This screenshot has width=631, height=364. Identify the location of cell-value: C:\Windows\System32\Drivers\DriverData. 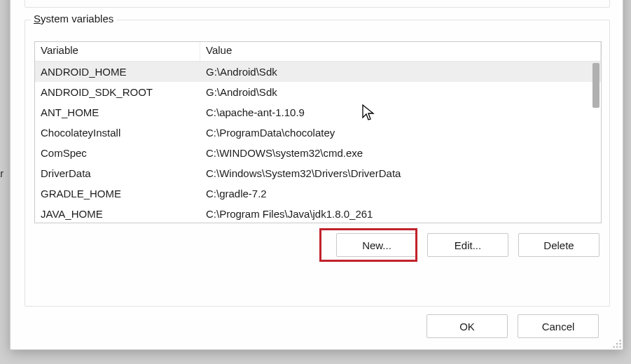
(401, 174).